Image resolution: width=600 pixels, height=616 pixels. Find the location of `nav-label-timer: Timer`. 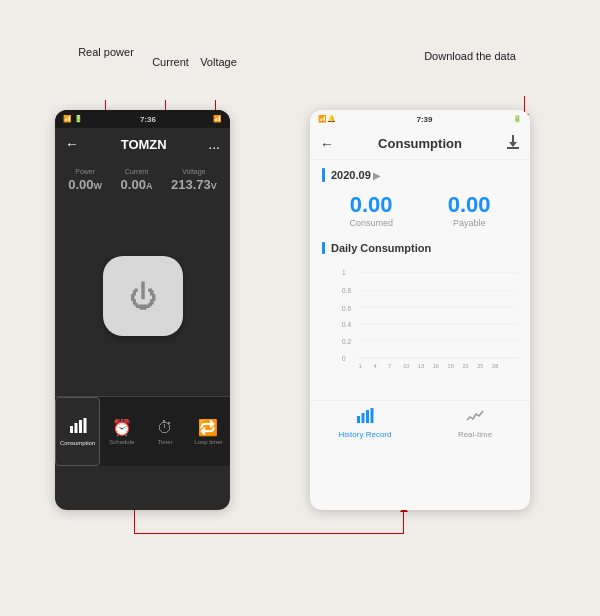

nav-label-timer: Timer is located at coordinates (166, 442).